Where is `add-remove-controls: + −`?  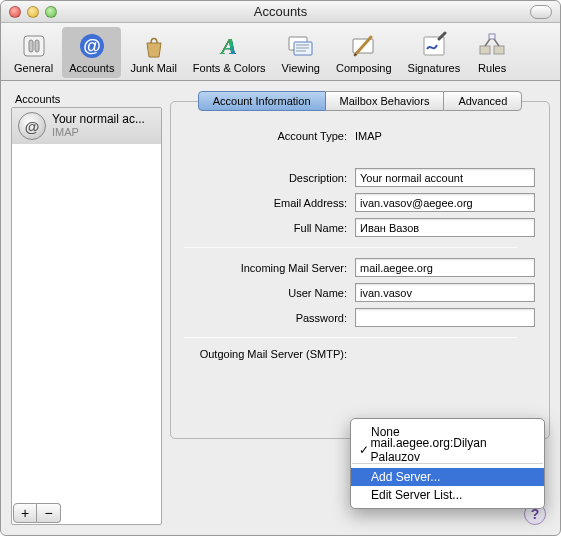 add-remove-controls: + − is located at coordinates (37, 509).